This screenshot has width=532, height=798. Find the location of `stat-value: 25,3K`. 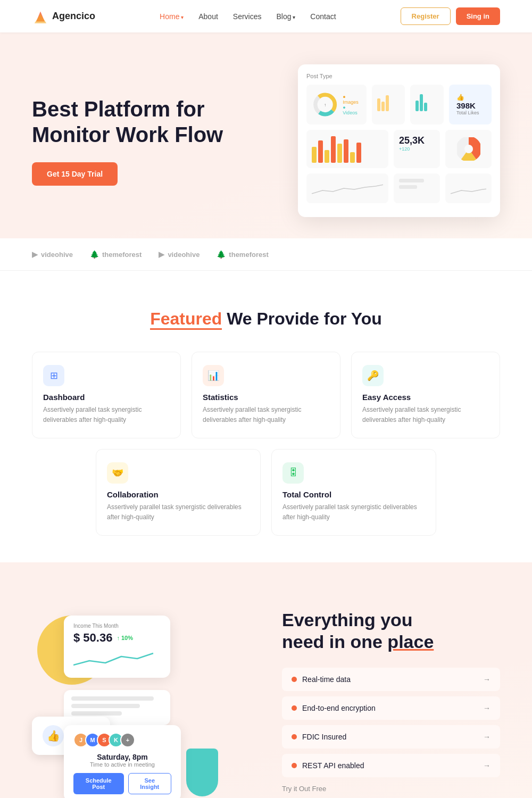

stat-value: 25,3K is located at coordinates (417, 140).